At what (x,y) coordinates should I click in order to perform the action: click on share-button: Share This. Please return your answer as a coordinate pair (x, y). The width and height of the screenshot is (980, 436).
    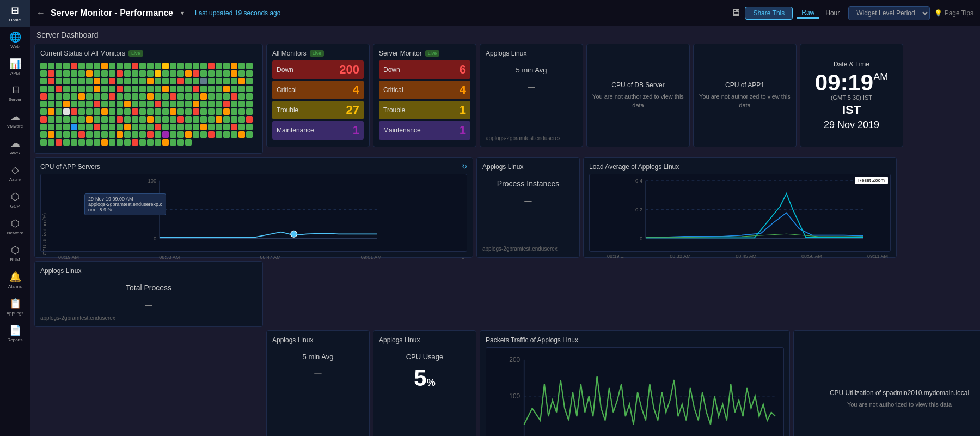
    Looking at the image, I should click on (769, 13).